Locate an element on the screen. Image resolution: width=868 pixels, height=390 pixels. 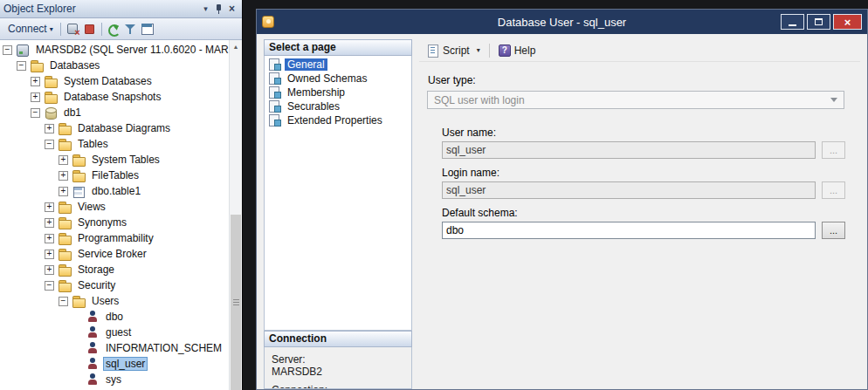
tree-item-security: −Security is located at coordinates (121, 285).